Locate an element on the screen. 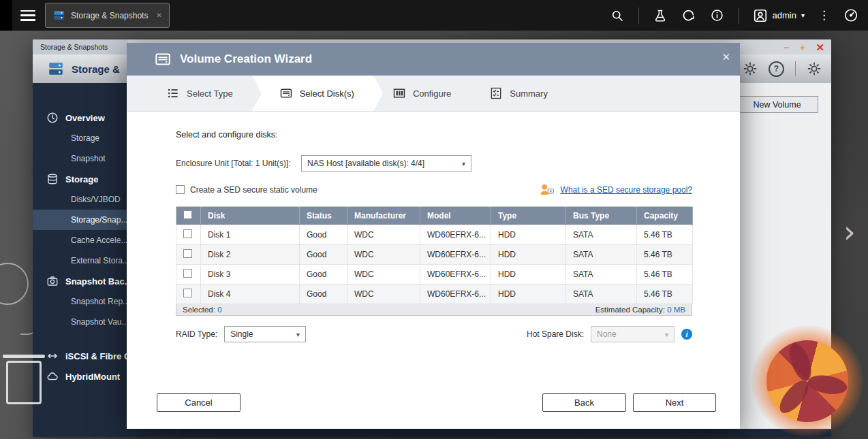 The width and height of the screenshot is (868, 439). table-row-disk2: Disk 2 Good WDC WD60EFRX-6... HDD SATA 5… is located at coordinates (435, 255).